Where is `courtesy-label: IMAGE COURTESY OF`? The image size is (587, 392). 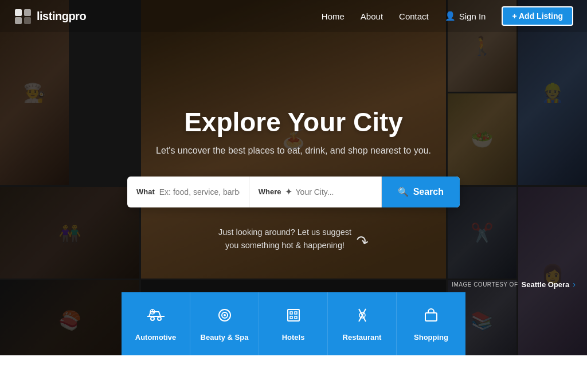
courtesy-label: IMAGE COURTESY OF is located at coordinates (485, 284).